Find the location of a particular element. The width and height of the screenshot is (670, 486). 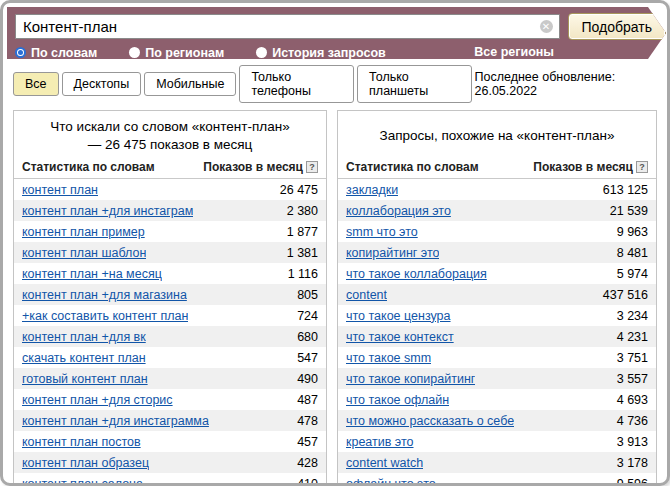

impressions-value: 547 is located at coordinates (308, 358).